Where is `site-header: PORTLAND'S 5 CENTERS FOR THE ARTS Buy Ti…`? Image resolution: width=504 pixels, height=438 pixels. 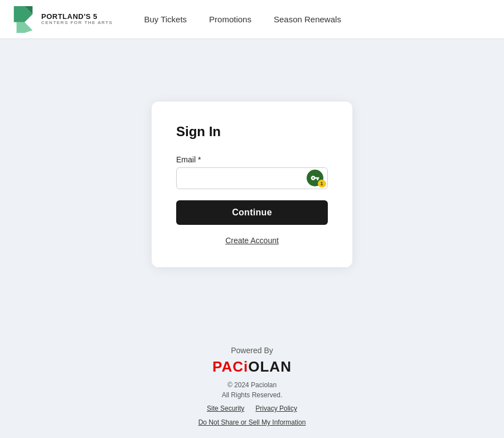 site-header: PORTLAND'S 5 CENTERS FOR THE ARTS Buy Ti… is located at coordinates (252, 20).